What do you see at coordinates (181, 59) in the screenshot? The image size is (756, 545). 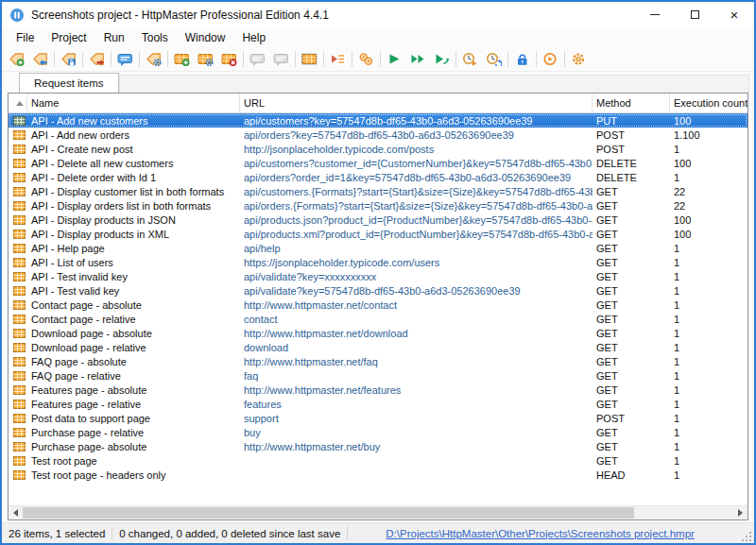 I see `add-request-item-button` at bounding box center [181, 59].